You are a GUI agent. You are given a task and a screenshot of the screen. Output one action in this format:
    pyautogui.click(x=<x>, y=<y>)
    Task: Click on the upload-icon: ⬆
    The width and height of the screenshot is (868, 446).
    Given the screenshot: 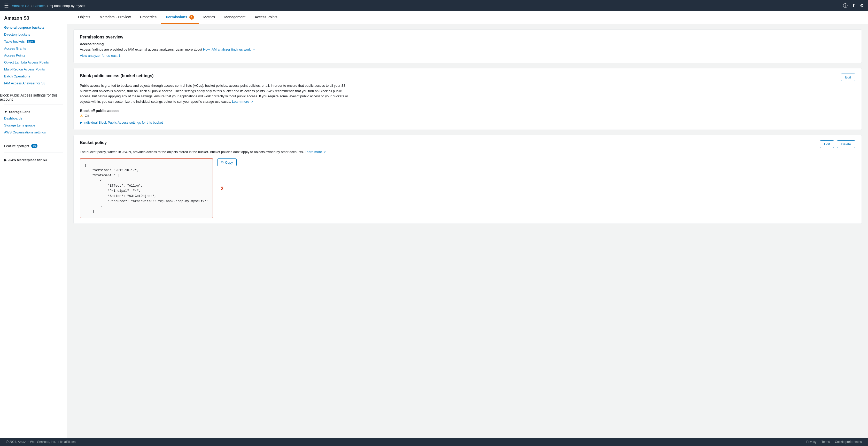 What is the action you would take?
    pyautogui.click(x=854, y=5)
    